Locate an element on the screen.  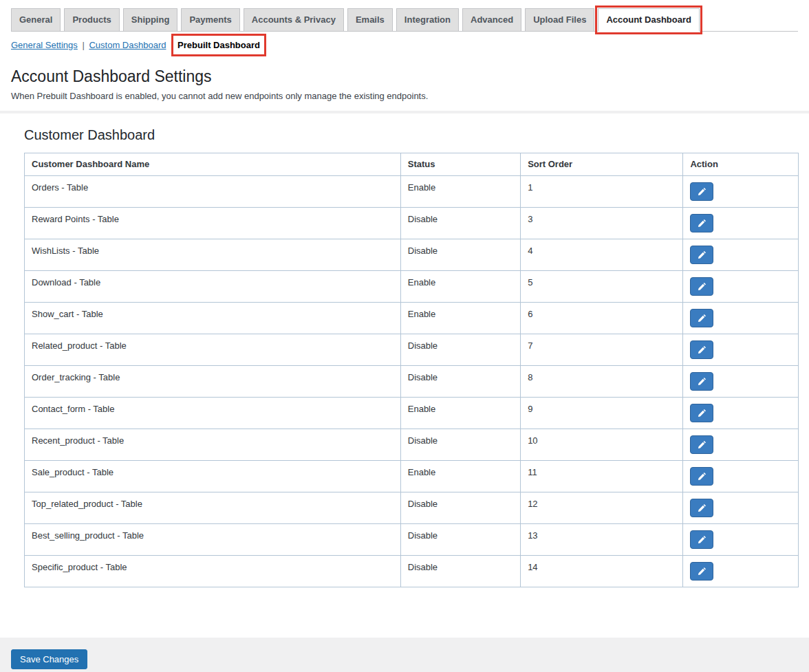
cell-sort-order: 11 is located at coordinates (602, 477).